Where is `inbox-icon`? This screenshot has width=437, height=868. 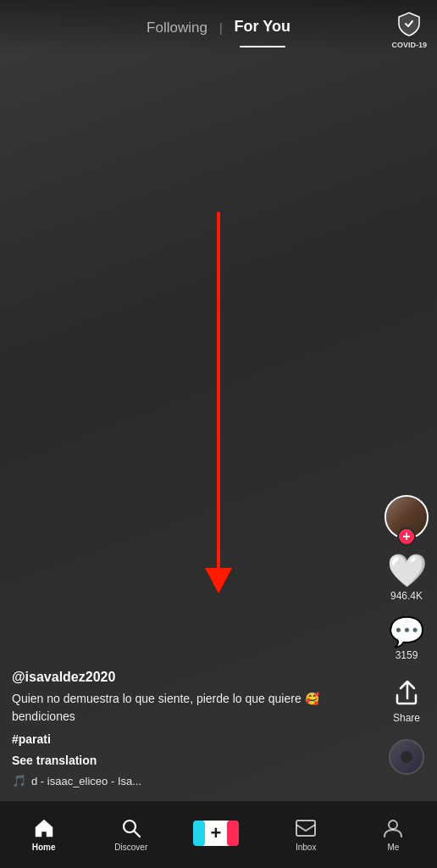 inbox-icon is located at coordinates (306, 828).